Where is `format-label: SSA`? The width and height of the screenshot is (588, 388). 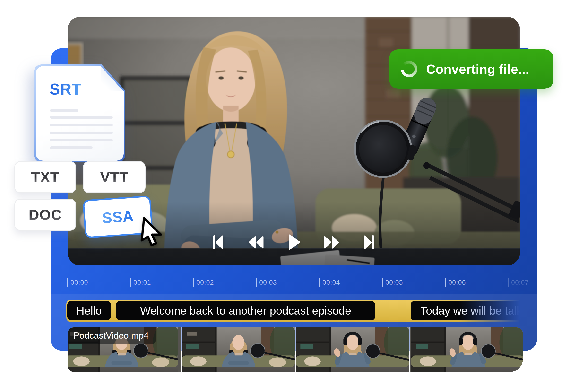 format-label: SSA is located at coordinates (118, 217).